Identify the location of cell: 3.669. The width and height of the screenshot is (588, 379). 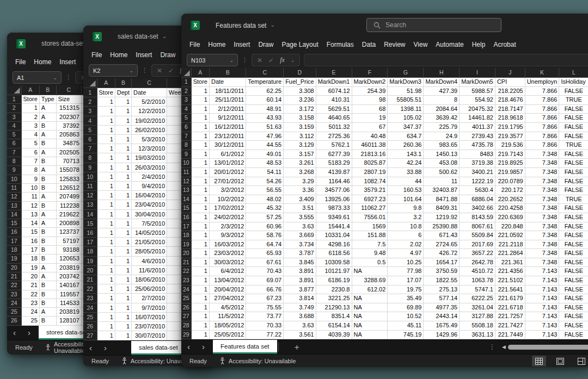
(300, 236).